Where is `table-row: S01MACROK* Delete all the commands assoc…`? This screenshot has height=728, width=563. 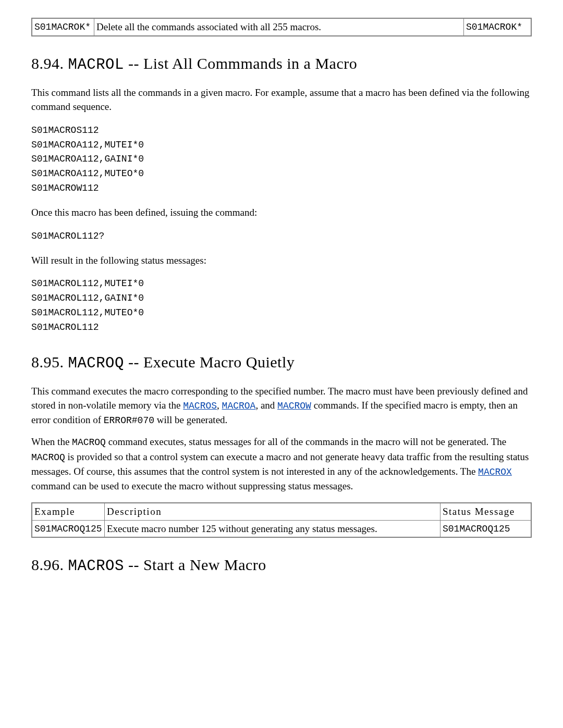
table-row: S01MACROK* Delete all the commands assoc… is located at coordinates (282, 27).